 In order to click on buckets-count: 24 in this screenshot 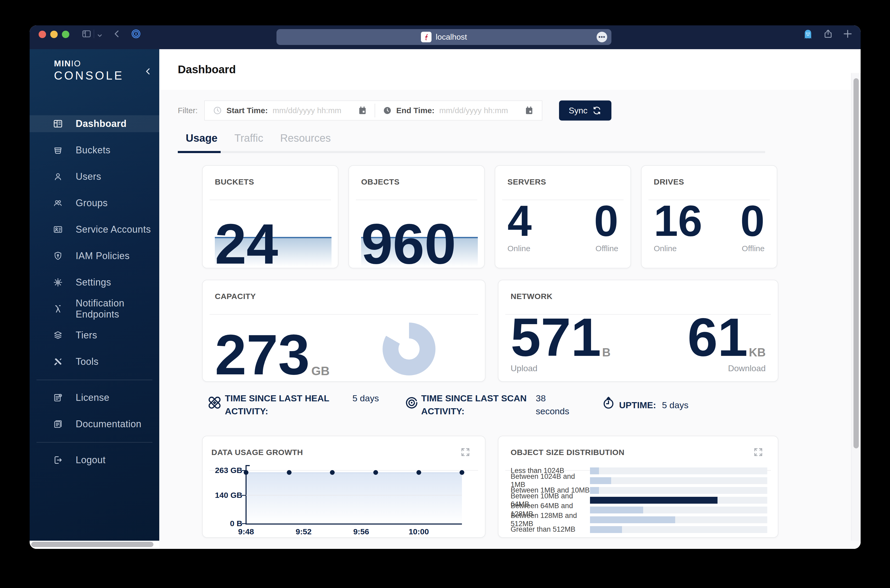, I will do `click(247, 244)`.